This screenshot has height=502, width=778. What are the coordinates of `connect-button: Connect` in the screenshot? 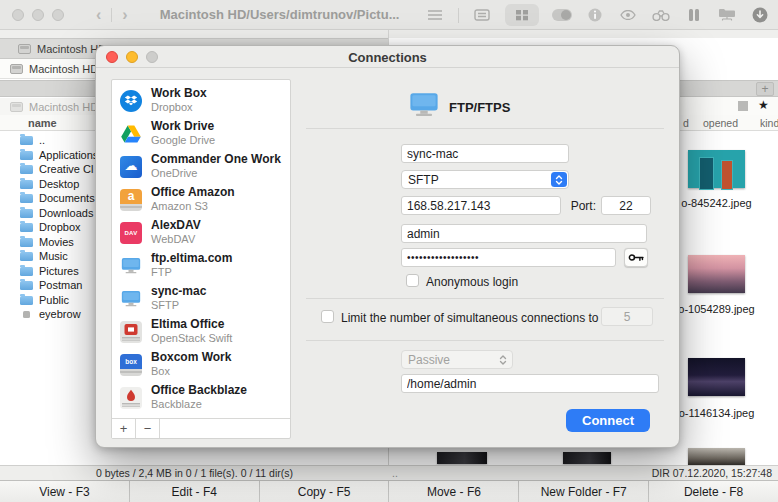 It's located at (608, 420).